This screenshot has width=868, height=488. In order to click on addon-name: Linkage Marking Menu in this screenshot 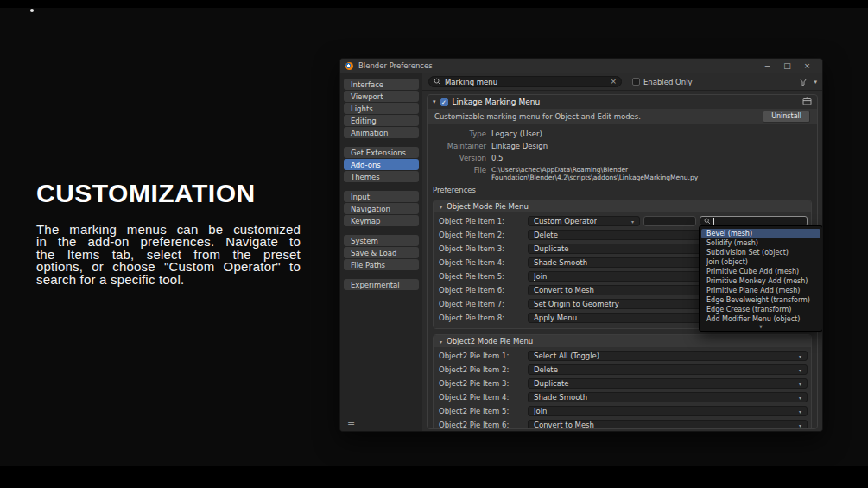, I will do `click(497, 102)`.